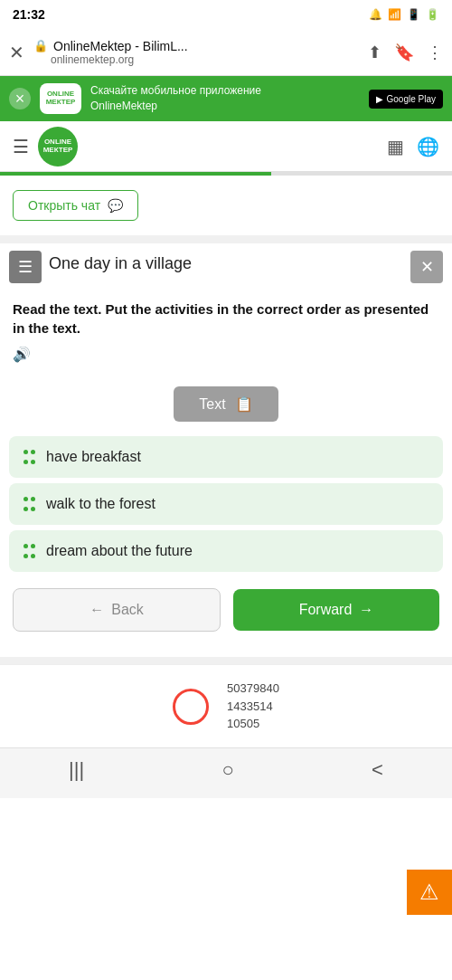 The height and width of the screenshot is (980, 452). Describe the element at coordinates (253, 689) in the screenshot. I see `footer-number-1: 50379840` at that location.